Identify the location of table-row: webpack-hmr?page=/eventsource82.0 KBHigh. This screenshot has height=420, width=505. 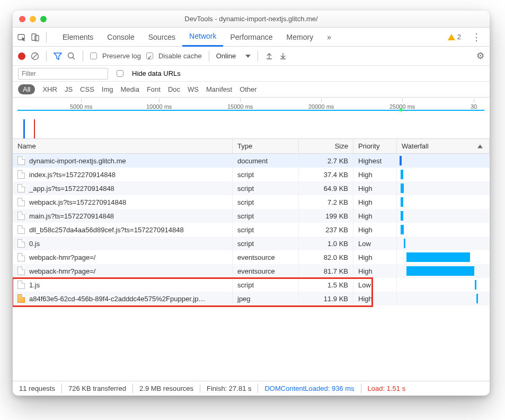
(251, 257).